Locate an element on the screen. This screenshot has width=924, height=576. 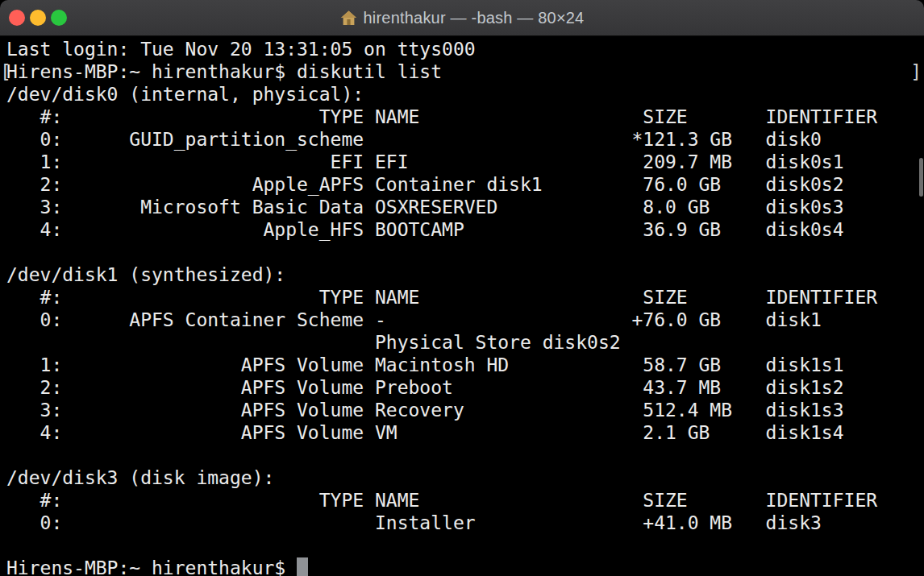
window-title: hirenthakur — -bash — 80×24 is located at coordinates (474, 18).